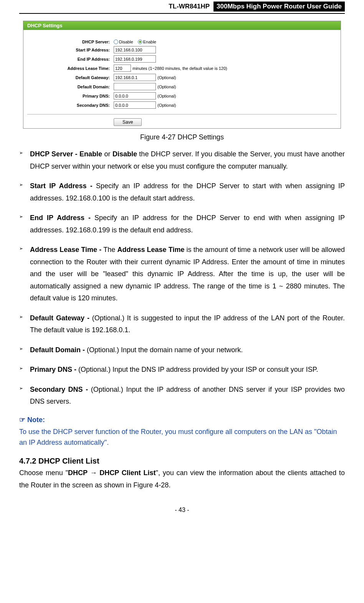 This screenshot has height=603, width=364. Describe the element at coordinates (68, 42) in the screenshot. I see `label-dhcp-server: DHCP Server:` at that location.